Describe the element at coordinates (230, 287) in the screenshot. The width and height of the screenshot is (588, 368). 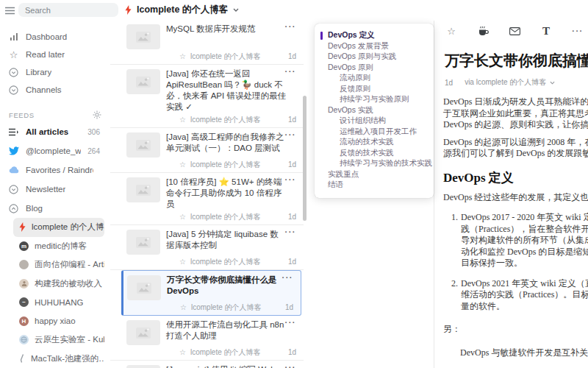
I see `article-title: 万字长文带你彻底搞懂什么是 DevOps` at that location.